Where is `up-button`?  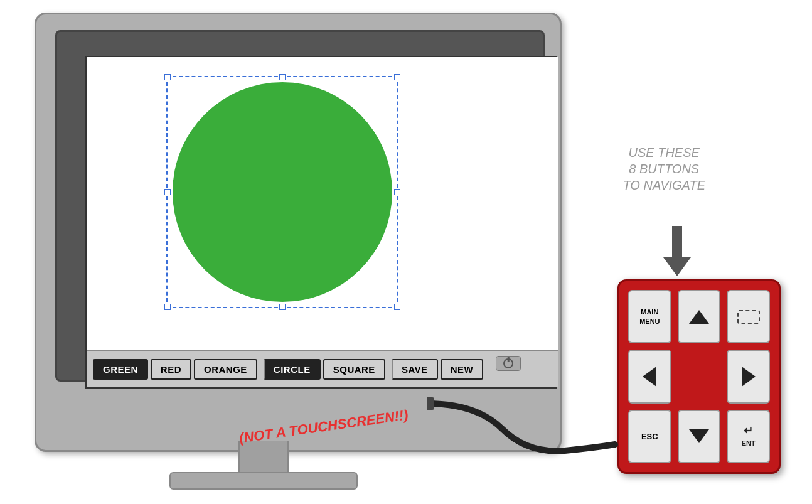 up-button is located at coordinates (699, 316).